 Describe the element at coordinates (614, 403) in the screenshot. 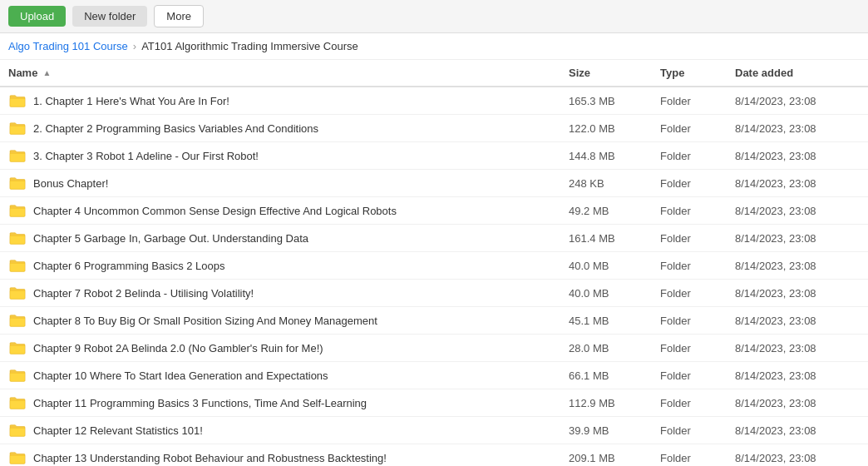

I see `row-size: 112.9 MB` at that location.